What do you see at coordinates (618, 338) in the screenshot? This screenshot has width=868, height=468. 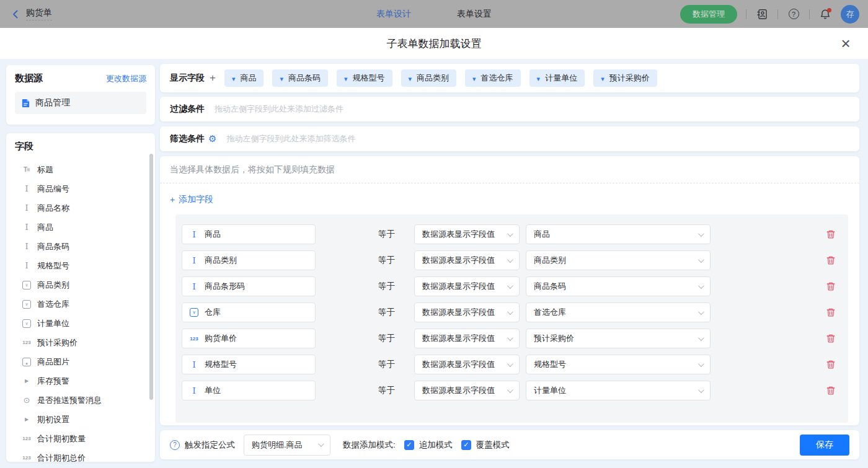 I see `source-field-select: 预计采购价` at bounding box center [618, 338].